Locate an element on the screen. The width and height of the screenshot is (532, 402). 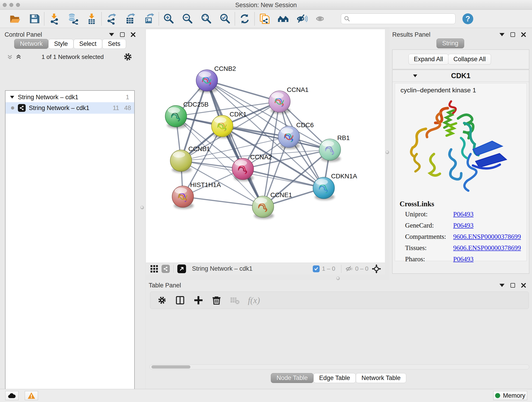
export-table-icon is located at coordinates (130, 19).